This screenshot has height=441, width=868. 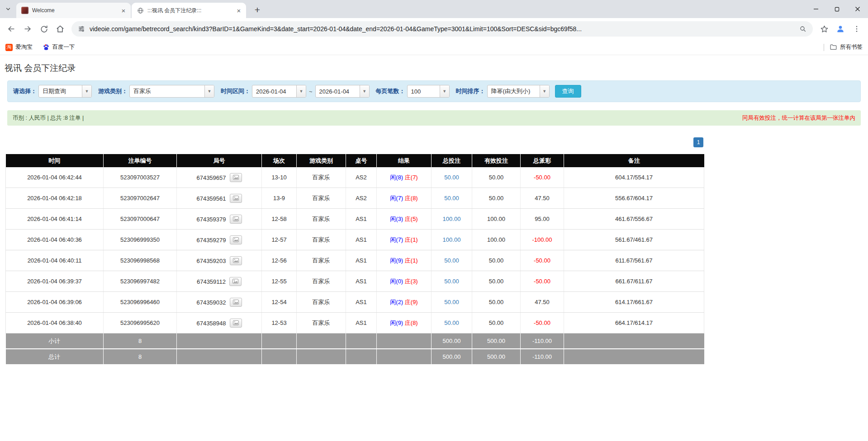 I want to click on table-no-cell: AS1, so click(x=361, y=219).